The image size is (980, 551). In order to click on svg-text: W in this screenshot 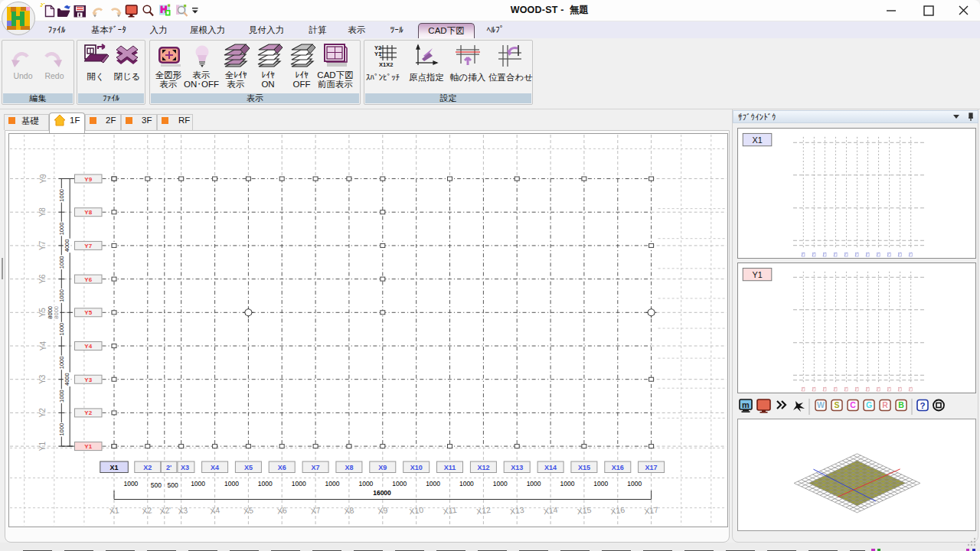, I will do `click(821, 405)`.